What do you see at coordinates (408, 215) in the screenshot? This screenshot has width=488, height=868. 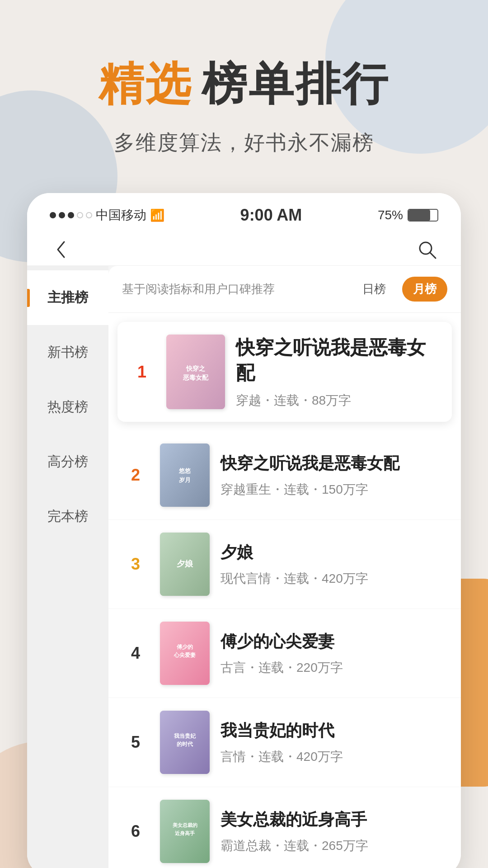 I see `status-right: 75%` at bounding box center [408, 215].